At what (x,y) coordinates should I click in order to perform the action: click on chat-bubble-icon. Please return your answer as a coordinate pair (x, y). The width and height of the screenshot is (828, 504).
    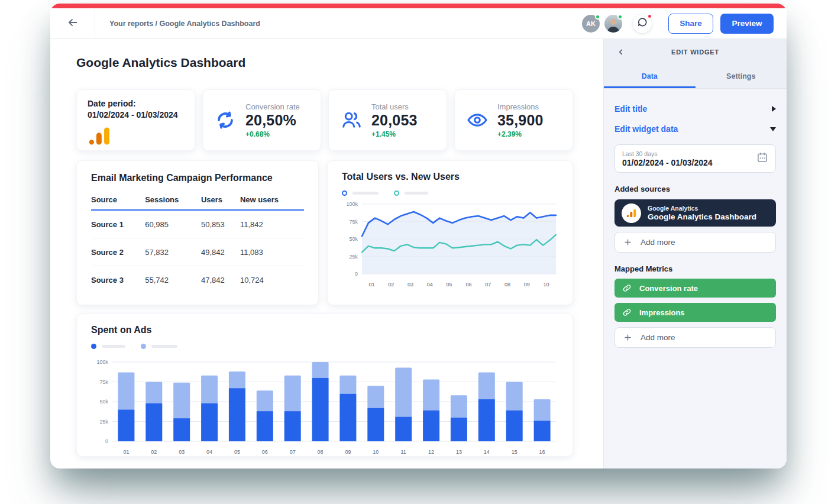
    Looking at the image, I should click on (642, 24).